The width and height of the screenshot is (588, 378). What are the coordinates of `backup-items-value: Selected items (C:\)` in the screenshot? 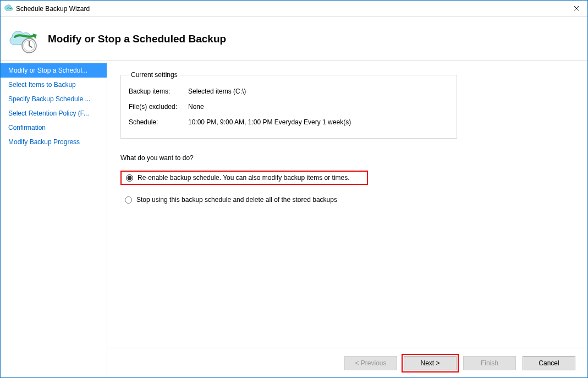 It's located at (318, 91).